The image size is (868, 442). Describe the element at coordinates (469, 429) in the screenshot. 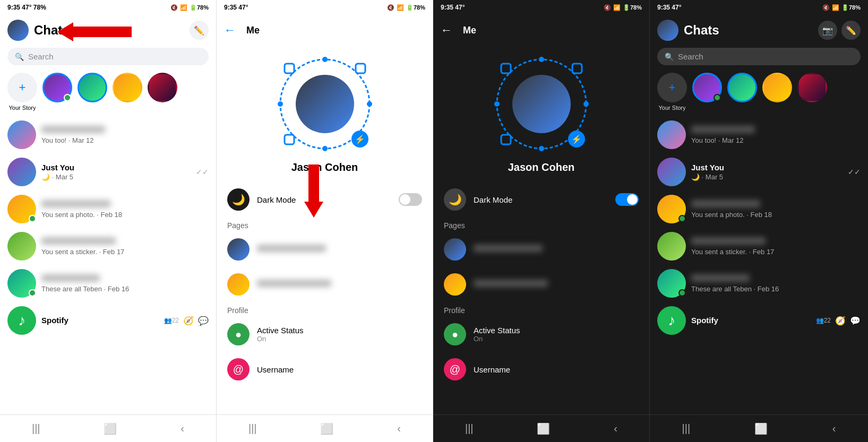

I see `nav-menu-p3: |||` at that location.